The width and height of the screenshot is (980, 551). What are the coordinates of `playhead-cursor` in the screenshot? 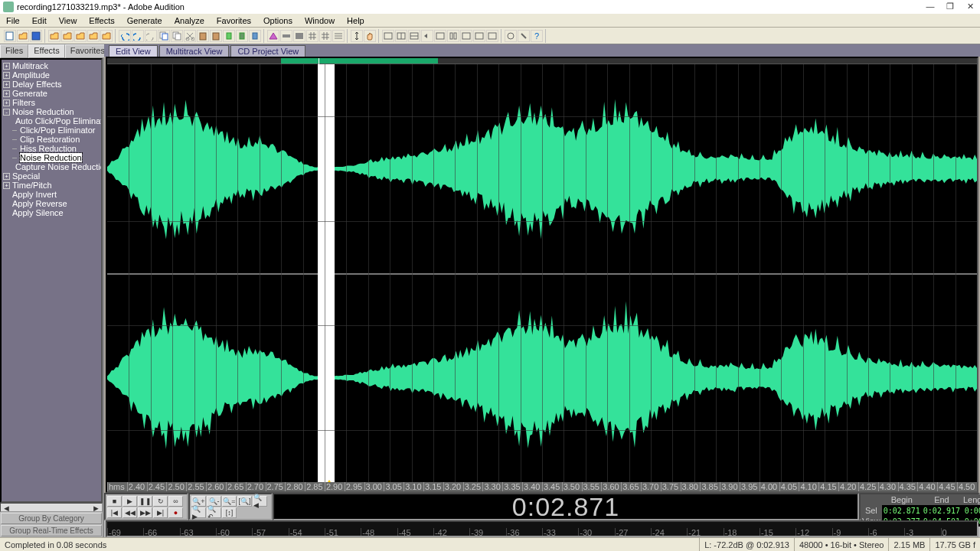 It's located at (326, 273).